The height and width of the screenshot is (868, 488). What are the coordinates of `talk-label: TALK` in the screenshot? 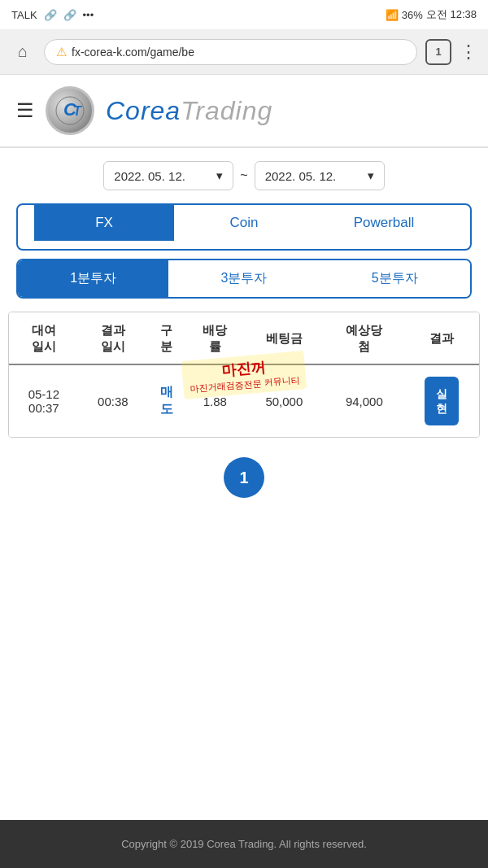 It's located at (24, 15).